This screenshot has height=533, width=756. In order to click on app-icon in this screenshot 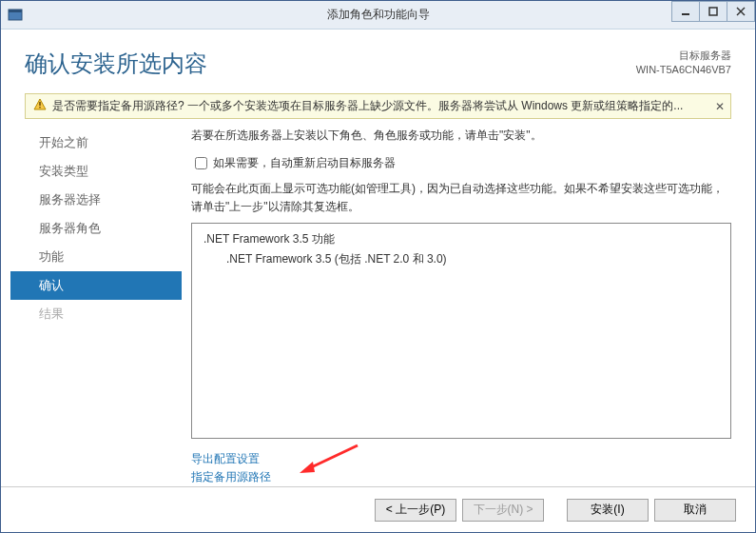, I will do `click(15, 15)`.